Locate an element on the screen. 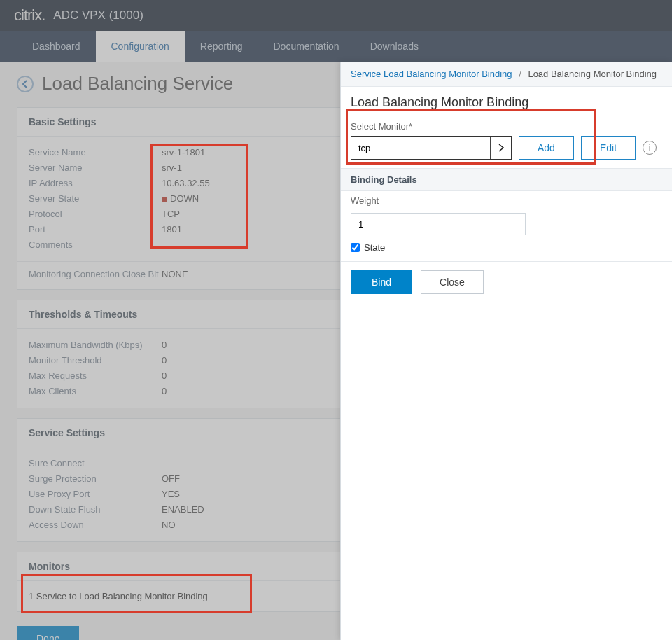 Image resolution: width=672 pixels, height=640 pixels. state-label: State is located at coordinates (374, 248).